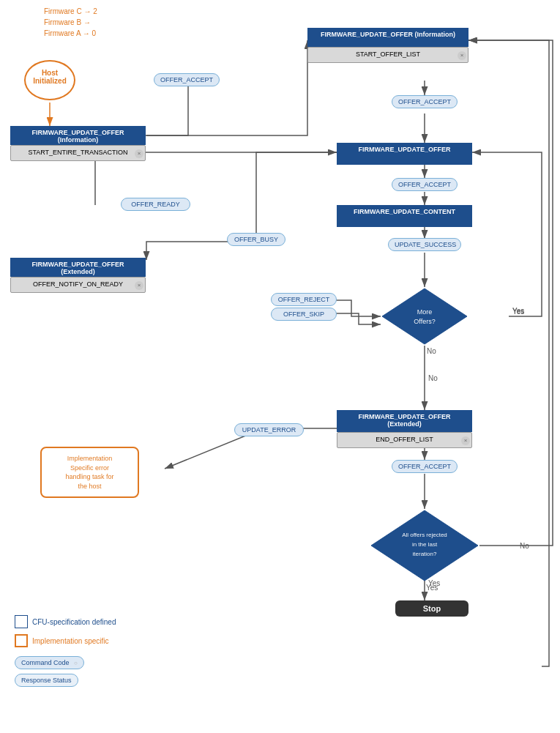  What do you see at coordinates (50, 81) in the screenshot?
I see `host-initialized: Host Initialized` at bounding box center [50, 81].